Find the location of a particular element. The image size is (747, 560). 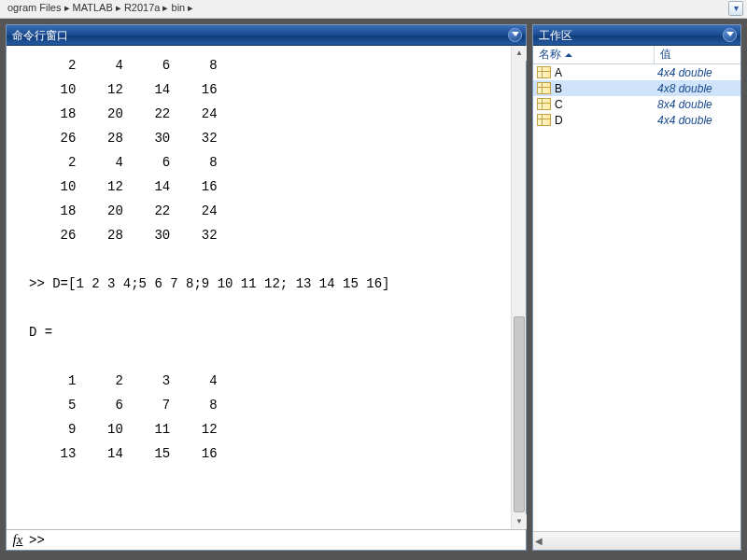

workspace-row: B4x8 double is located at coordinates (637, 88).